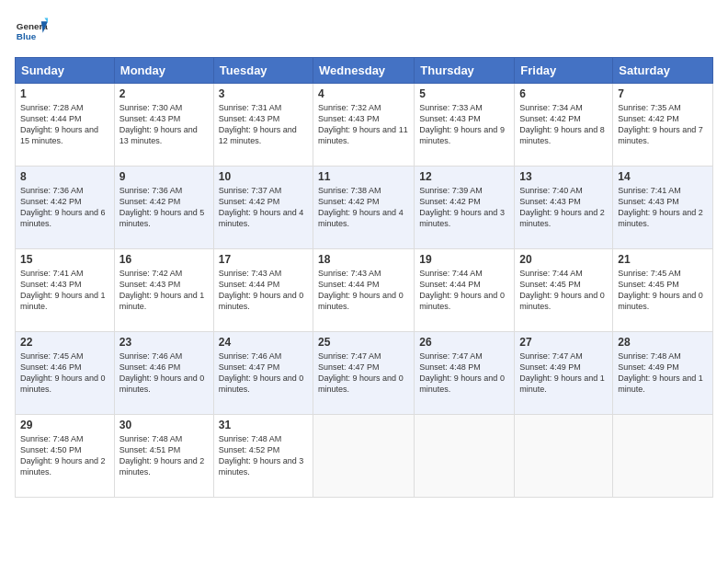  I want to click on day-number: 12, so click(464, 177).